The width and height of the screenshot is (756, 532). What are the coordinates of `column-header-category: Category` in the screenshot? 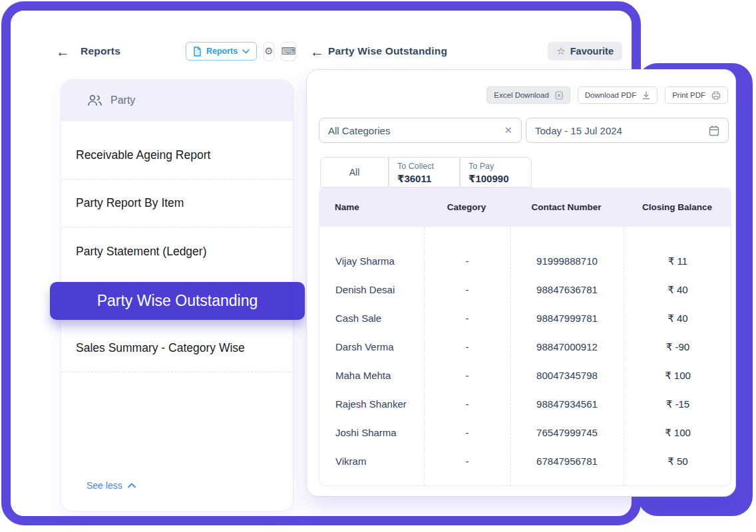 It's located at (467, 207).